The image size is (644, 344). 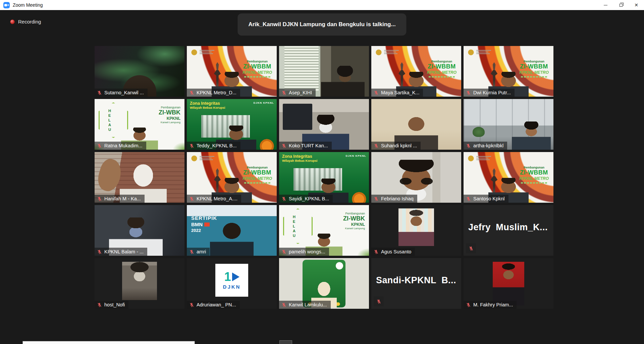 I want to click on participant-tile: Sandi-KPKNL B..., so click(x=416, y=283).